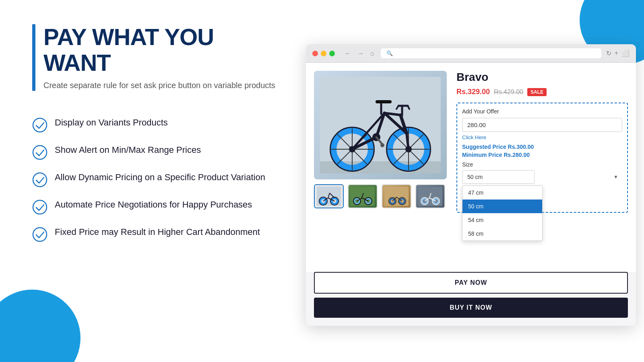 Image resolution: width=644 pixels, height=362 pixels. I want to click on click-here-link: Click Here, so click(542, 138).